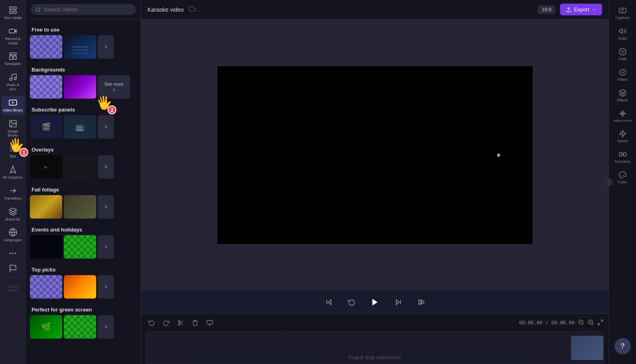 This screenshot has width=636, height=364. I want to click on export-button: Export, so click(581, 10).